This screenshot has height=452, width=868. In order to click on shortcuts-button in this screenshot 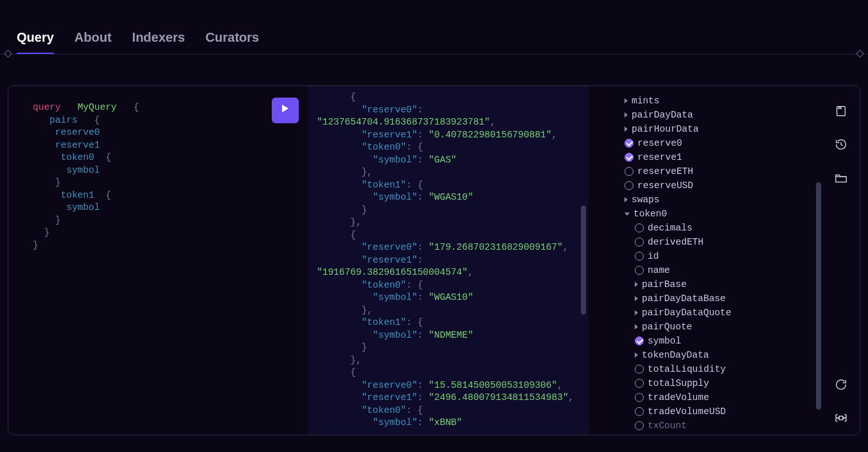, I will do `click(841, 418)`.